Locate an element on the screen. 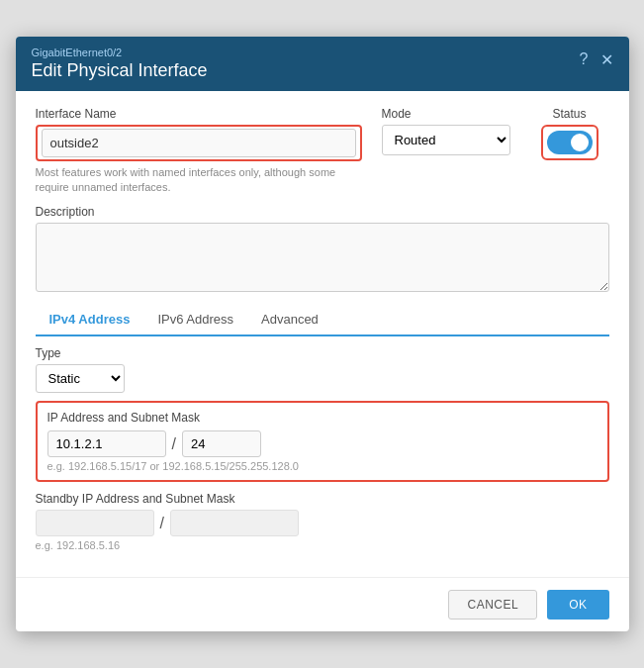 This screenshot has width=644, height=668. header-title-group: GigabitEthernet0/2 Edit Physical Interfa… is located at coordinates (120, 63).